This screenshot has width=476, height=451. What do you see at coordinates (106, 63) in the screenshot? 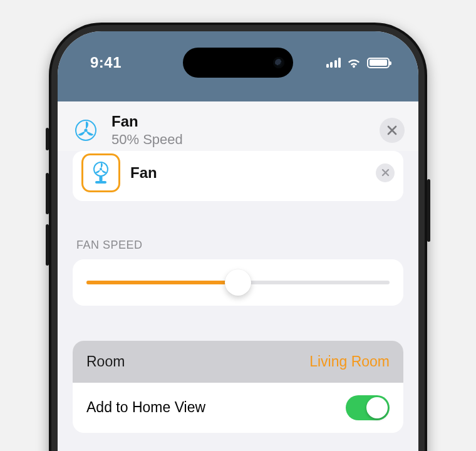
I see `status-time: 9:41` at bounding box center [106, 63].